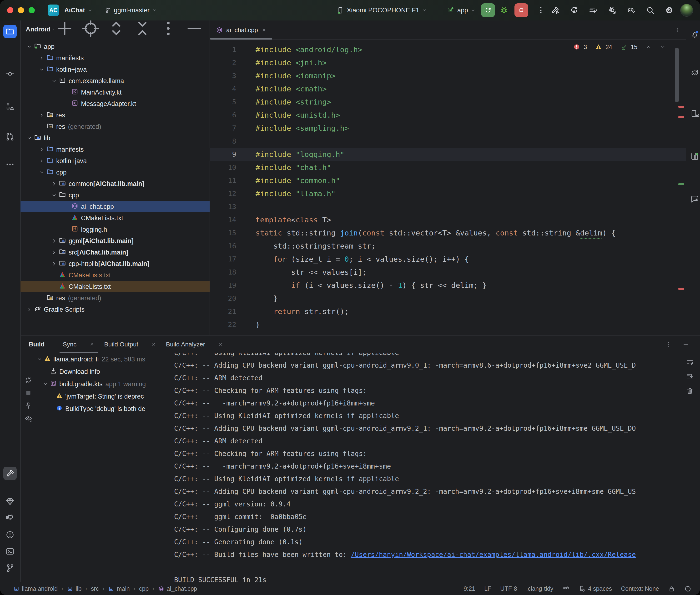 The image size is (700, 595). I want to click on status-context: Context: None, so click(640, 589).